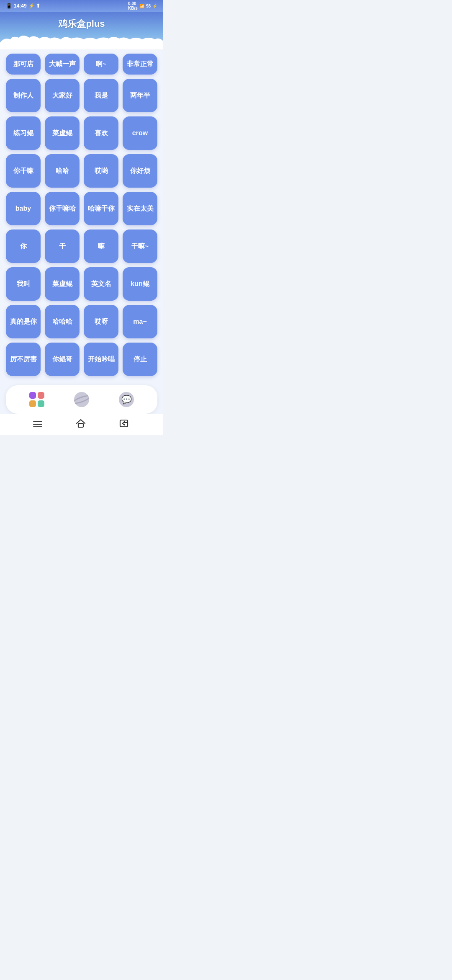  I want to click on status-bar: 📱 14:49 ⚡ ⬆ 0.00KB/s 📶 98 ⚡, so click(82, 6).